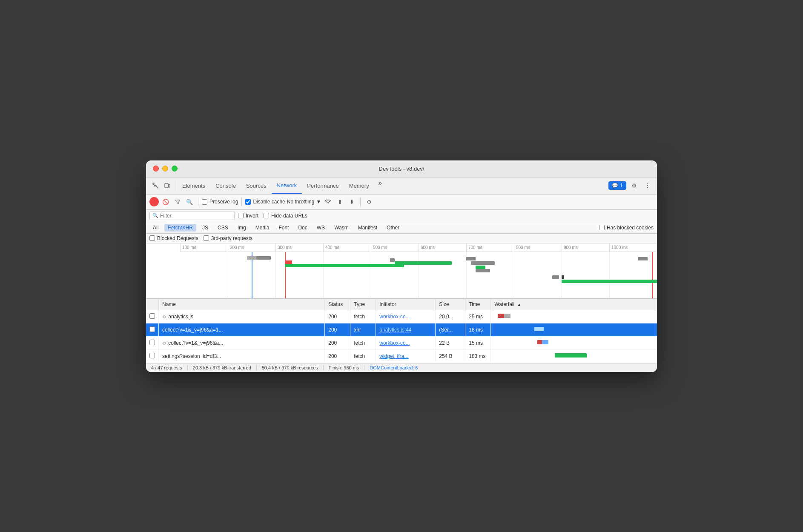 This screenshot has width=803, height=532. Describe the element at coordinates (189, 202) in the screenshot. I see `search-button: 🔍` at that location.